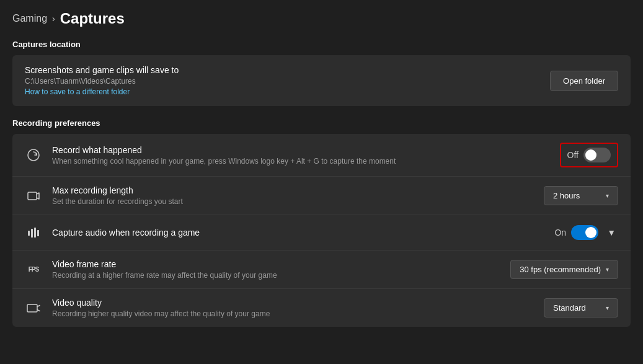 This screenshot has height=364, width=643. What do you see at coordinates (587, 233) in the screenshot?
I see `capture-audio-control: On ▼` at bounding box center [587, 233].